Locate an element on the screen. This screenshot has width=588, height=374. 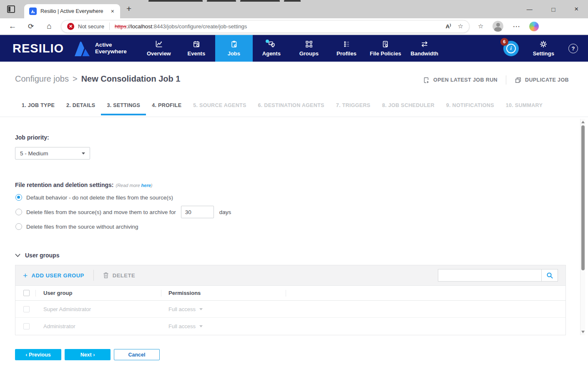
groups-nodes-icon is located at coordinates (309, 44).